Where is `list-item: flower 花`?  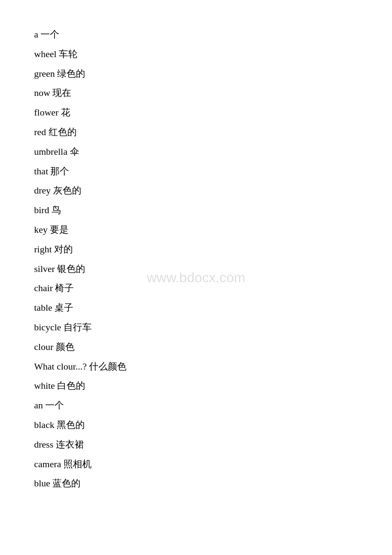 list-item: flower 花 is located at coordinates (196, 113).